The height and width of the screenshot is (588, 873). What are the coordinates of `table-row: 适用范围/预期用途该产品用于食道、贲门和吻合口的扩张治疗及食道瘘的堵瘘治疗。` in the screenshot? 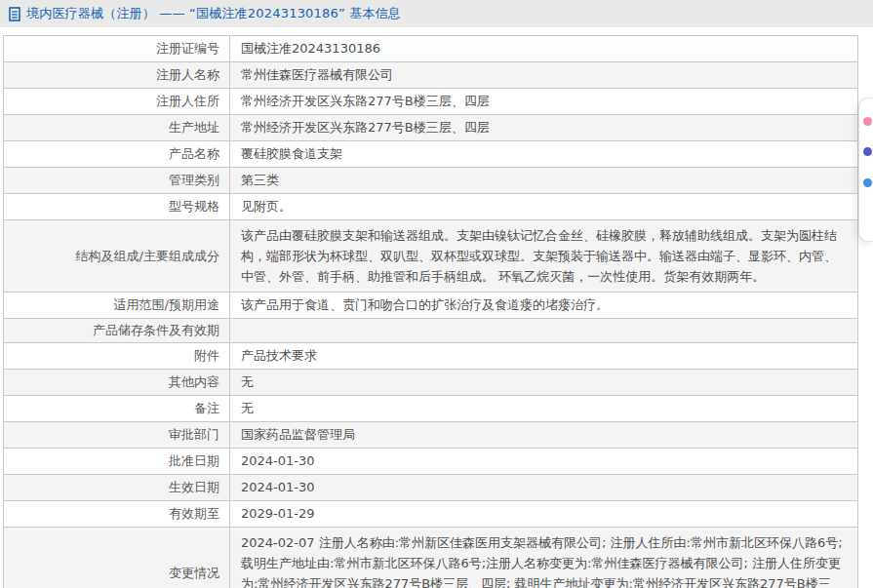 It's located at (431, 306).